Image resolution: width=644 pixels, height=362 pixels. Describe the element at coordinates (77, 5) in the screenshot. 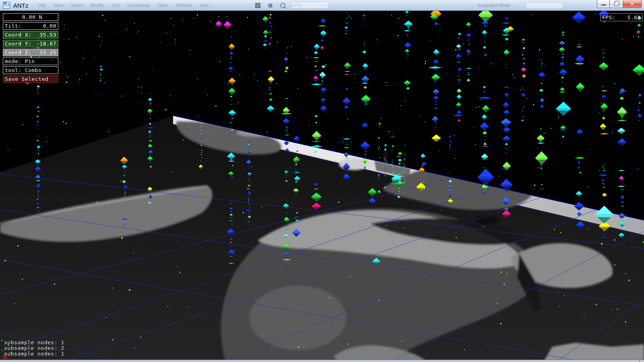

I see `menu-item-select: Select` at that location.